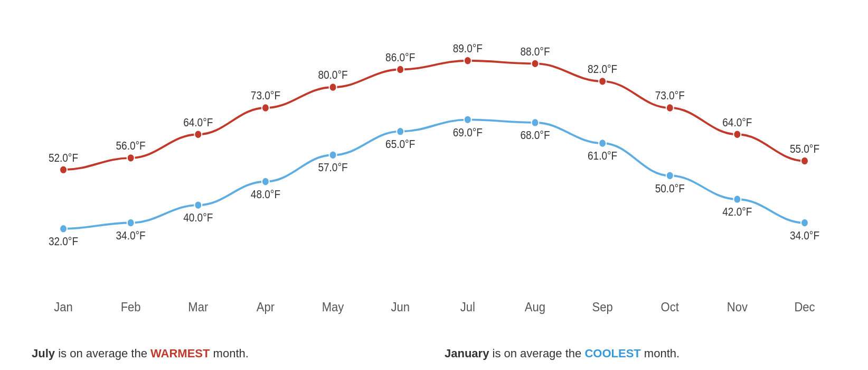 This screenshot has height=370, width=868. Describe the element at coordinates (434, 354) in the screenshot. I see `chart-footer: July is on average the WARMEST month. Ja…` at that location.